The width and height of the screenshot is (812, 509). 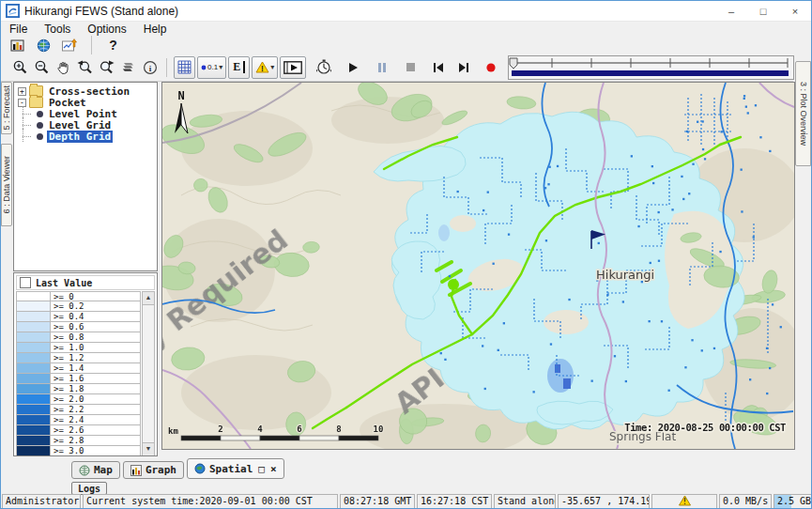 What do you see at coordinates (7, 108) in the screenshot?
I see `side-tab-left-0: 5 : Forecast` at bounding box center [7, 108].